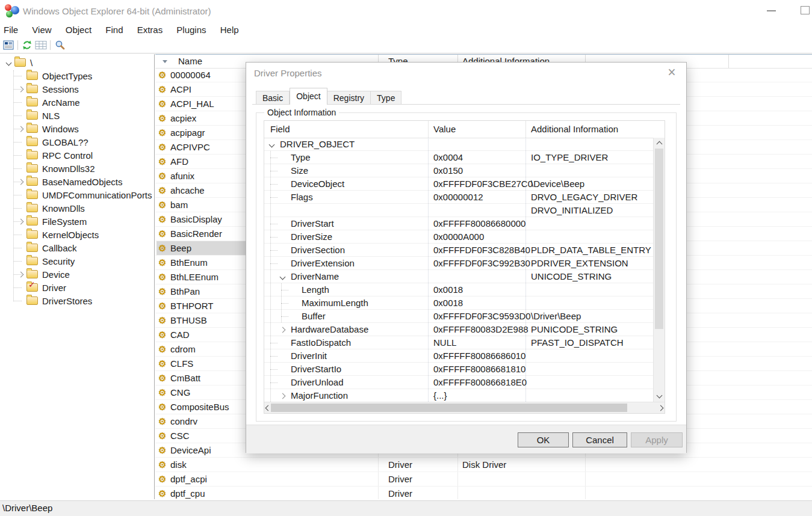  Describe the element at coordinates (77, 142) in the screenshot. I see `tree-item-global: GLOBAL??` at that location.